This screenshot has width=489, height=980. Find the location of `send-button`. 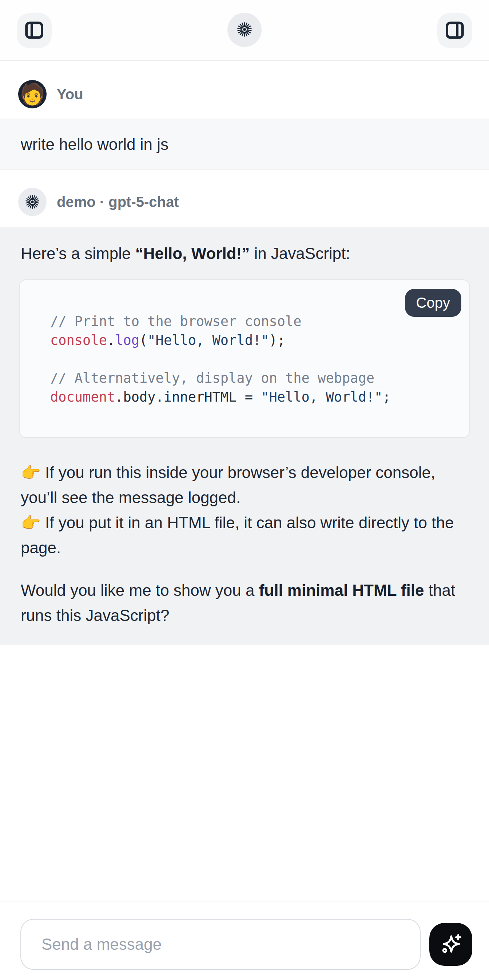

send-button is located at coordinates (451, 944).